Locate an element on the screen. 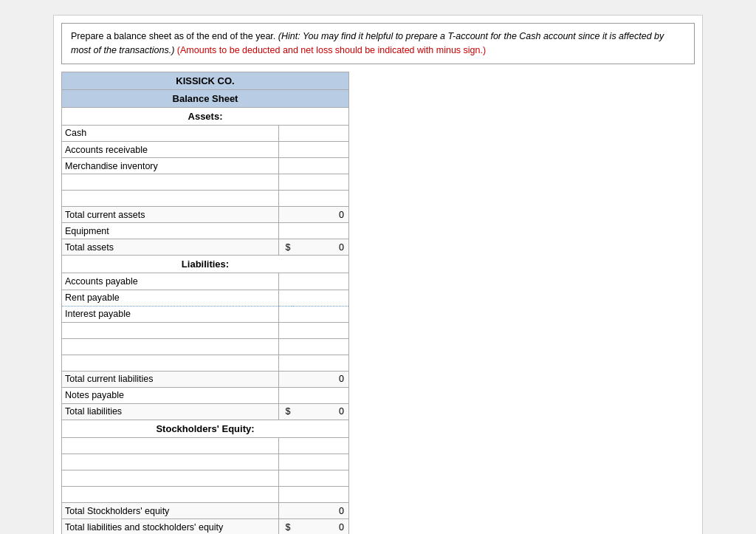 This screenshot has width=756, height=534. liab-blank1-label is located at coordinates (170, 330).